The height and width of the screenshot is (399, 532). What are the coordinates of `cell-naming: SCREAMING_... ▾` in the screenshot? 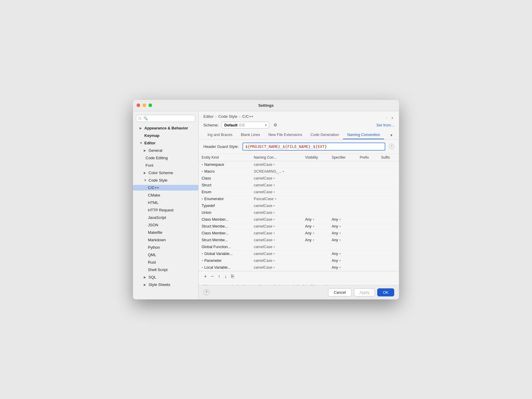 It's located at (276, 171).